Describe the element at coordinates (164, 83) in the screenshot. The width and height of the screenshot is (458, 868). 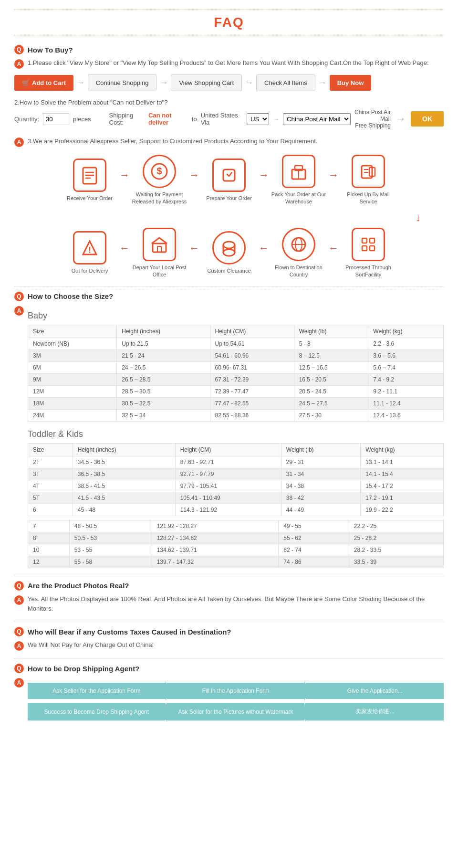
I see `arrow-2: →` at that location.